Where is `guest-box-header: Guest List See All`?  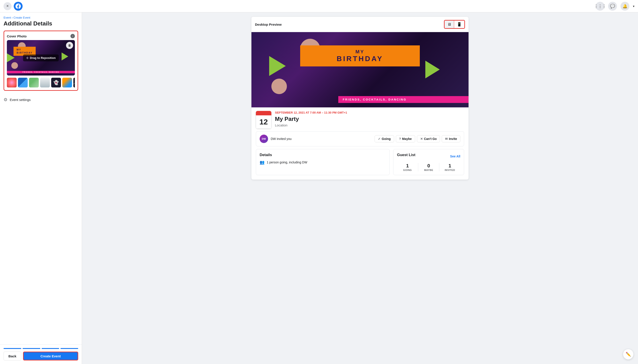
guest-box-header: Guest List See All is located at coordinates (429, 156).